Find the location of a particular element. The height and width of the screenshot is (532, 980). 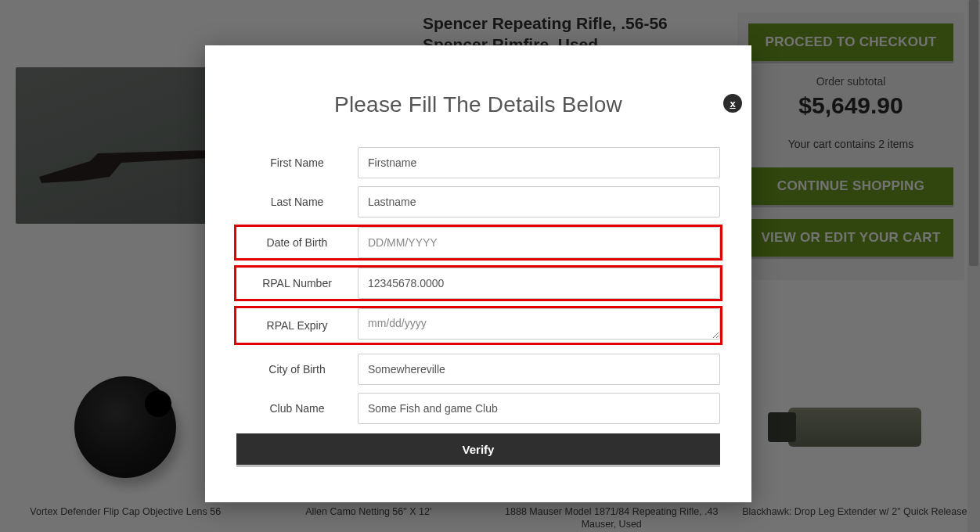

close-button: x is located at coordinates (733, 103).